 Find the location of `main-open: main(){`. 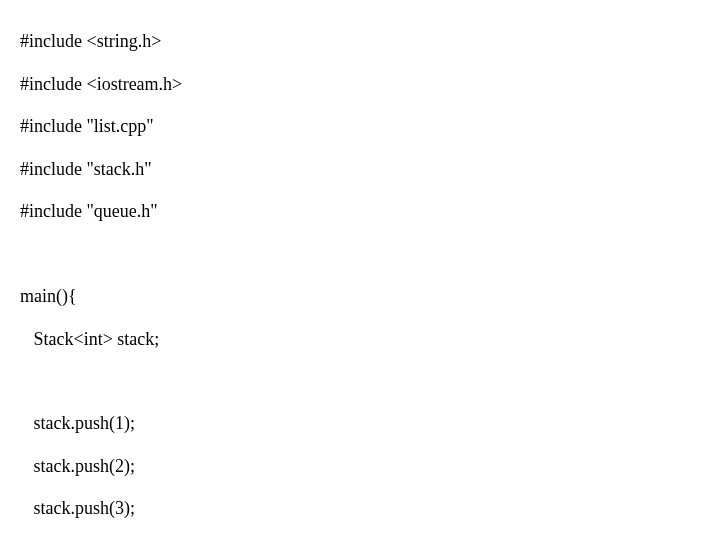

main-open: main(){ is located at coordinates (370, 296).